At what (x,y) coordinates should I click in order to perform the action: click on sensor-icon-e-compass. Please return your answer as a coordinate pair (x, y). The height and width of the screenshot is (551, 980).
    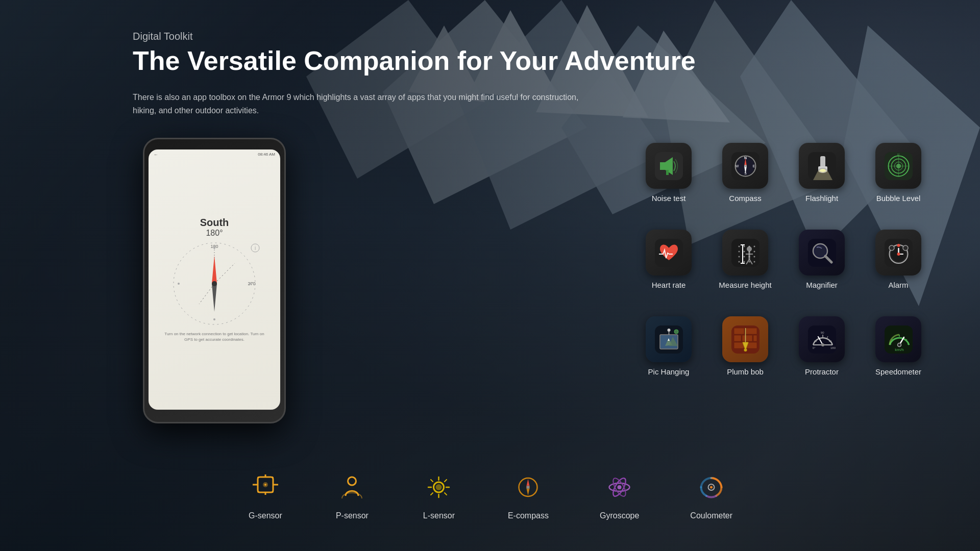
    Looking at the image, I should click on (528, 489).